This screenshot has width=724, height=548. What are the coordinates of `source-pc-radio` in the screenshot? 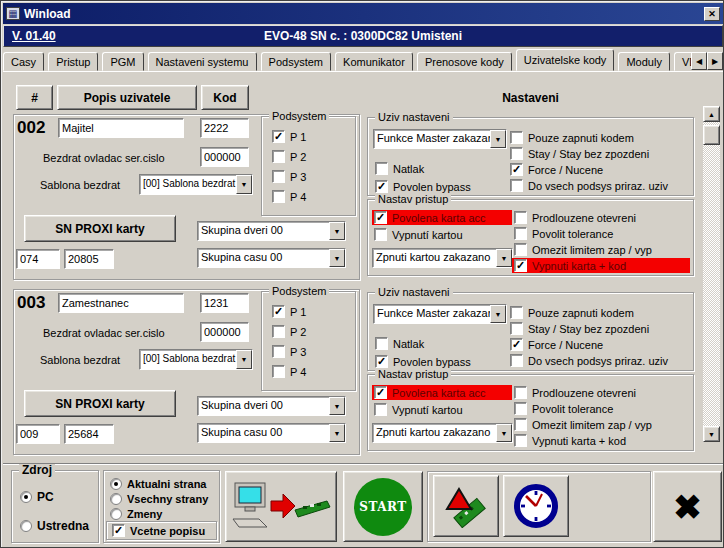 It's located at (26, 497).